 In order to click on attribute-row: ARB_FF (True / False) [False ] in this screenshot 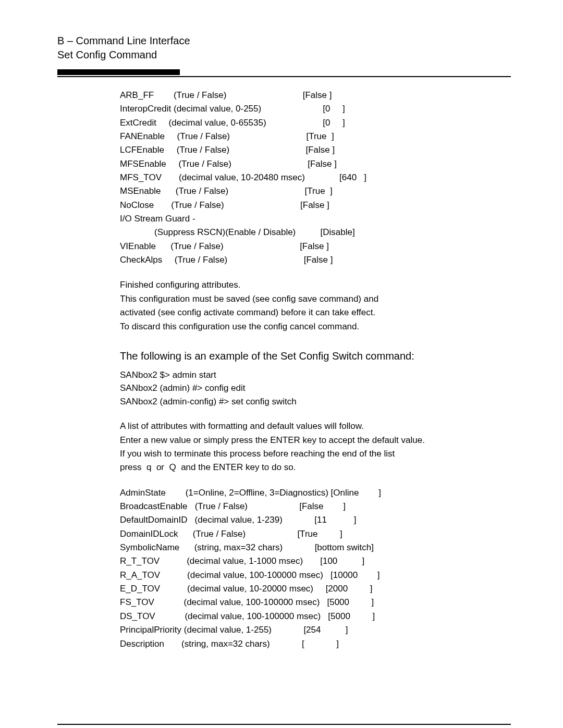, I will do `click(315, 95)`.